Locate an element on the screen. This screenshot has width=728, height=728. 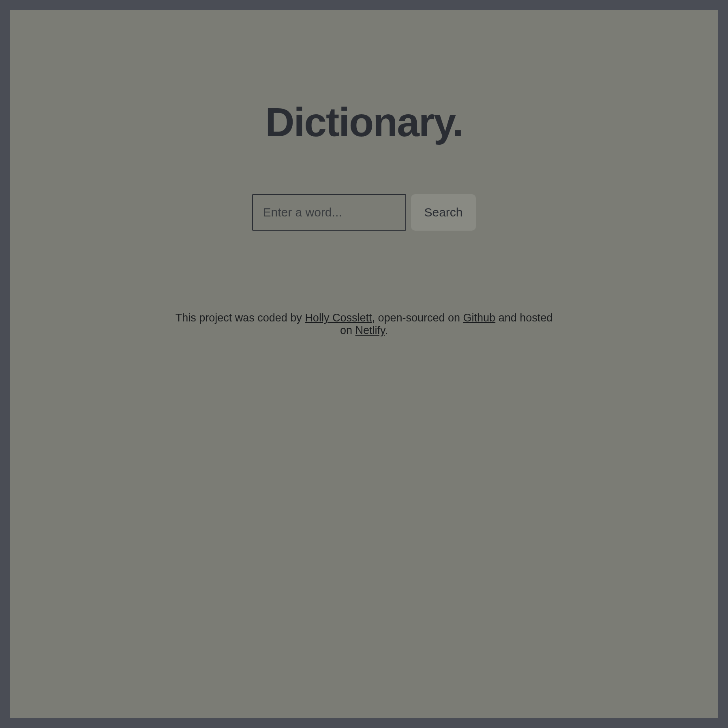
footer-suffix: . is located at coordinates (387, 330).